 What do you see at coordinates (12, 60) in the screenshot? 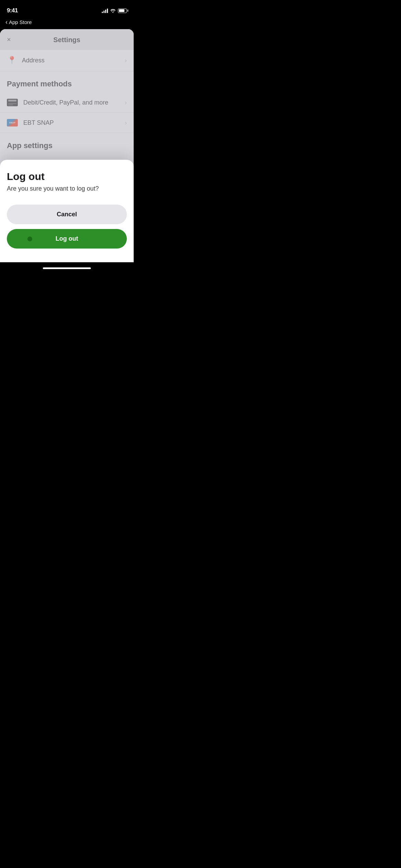
I see `pin-icon: 📍` at bounding box center [12, 60].